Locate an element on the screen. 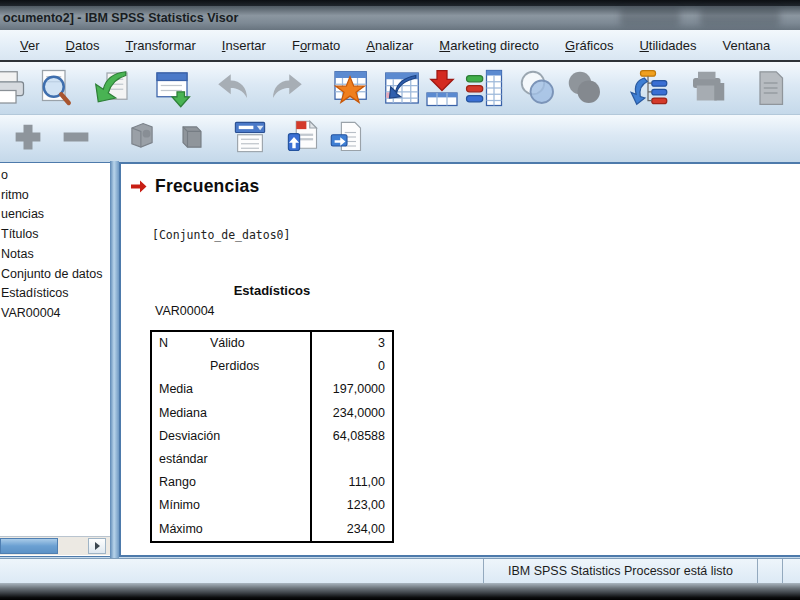 The height and width of the screenshot is (600, 800). insert-text-button is located at coordinates (347, 137).